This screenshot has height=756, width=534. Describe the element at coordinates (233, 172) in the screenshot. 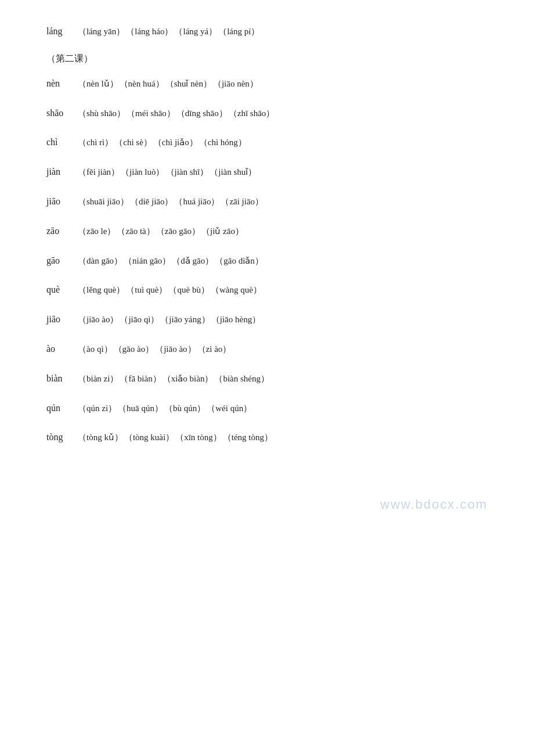

I see `compound-item: （jiàn shuǐ）` at that location.